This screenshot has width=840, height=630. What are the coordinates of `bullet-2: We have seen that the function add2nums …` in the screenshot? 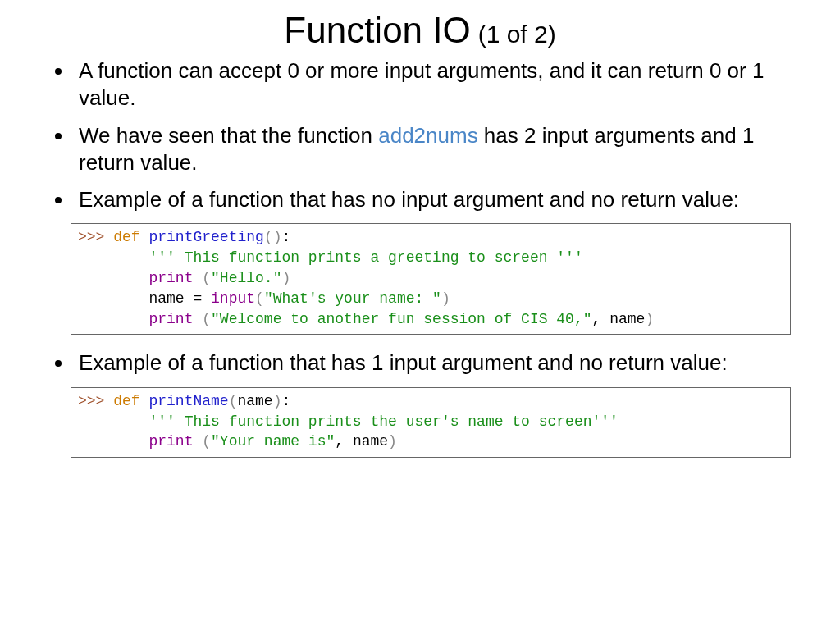 It's located at (432, 149).